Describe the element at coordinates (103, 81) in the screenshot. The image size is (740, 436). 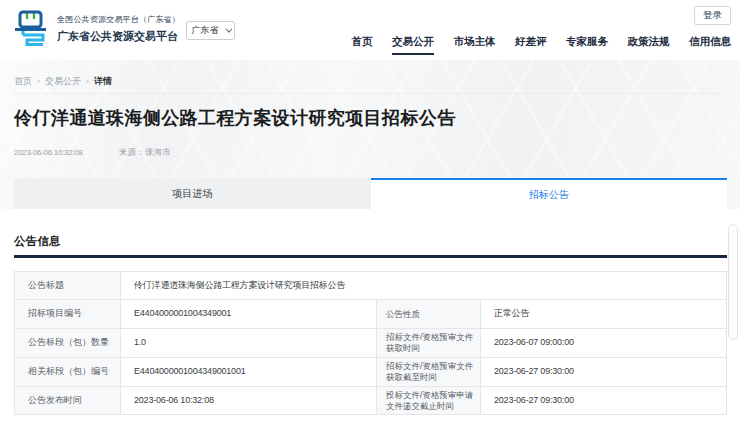
I see `breadcrumb-current: 详情` at that location.